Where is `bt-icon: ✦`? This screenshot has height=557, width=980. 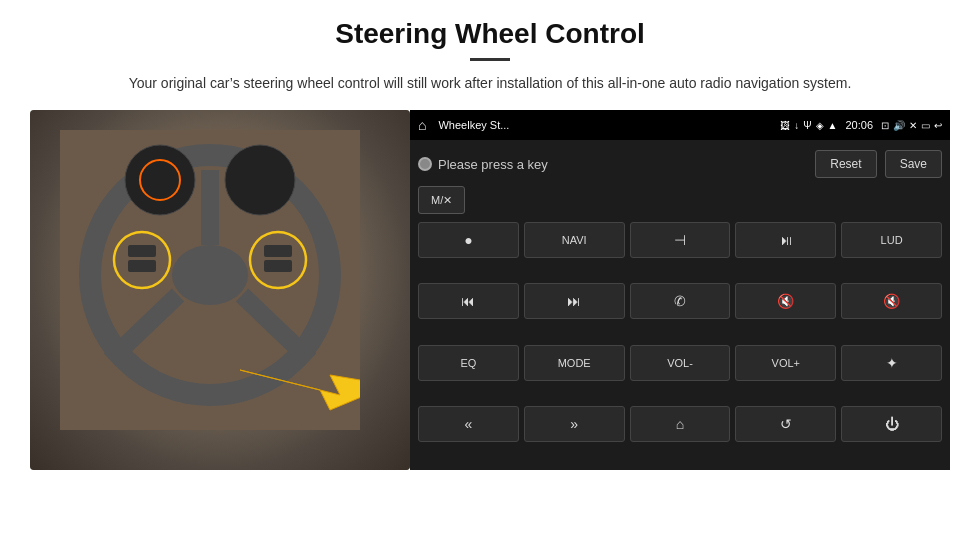 bt-icon: ✦ is located at coordinates (892, 363).